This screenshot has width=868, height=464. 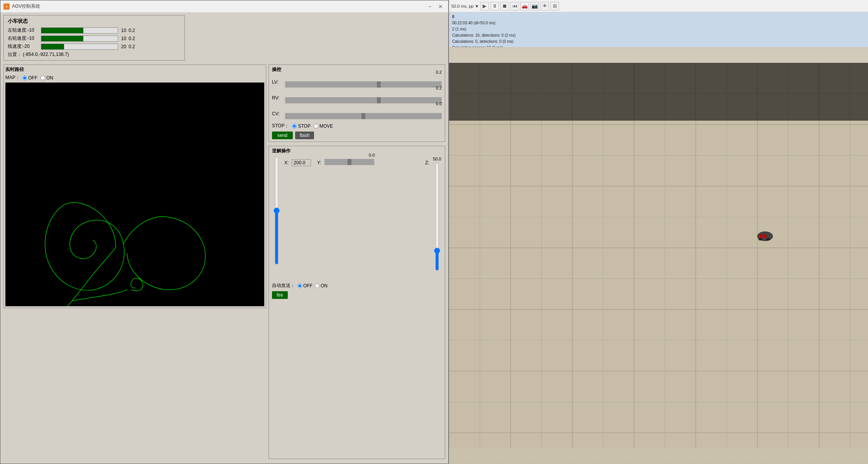 What do you see at coordinates (94, 21) in the screenshot?
I see `car-status-title: 小车状态` at bounding box center [94, 21].